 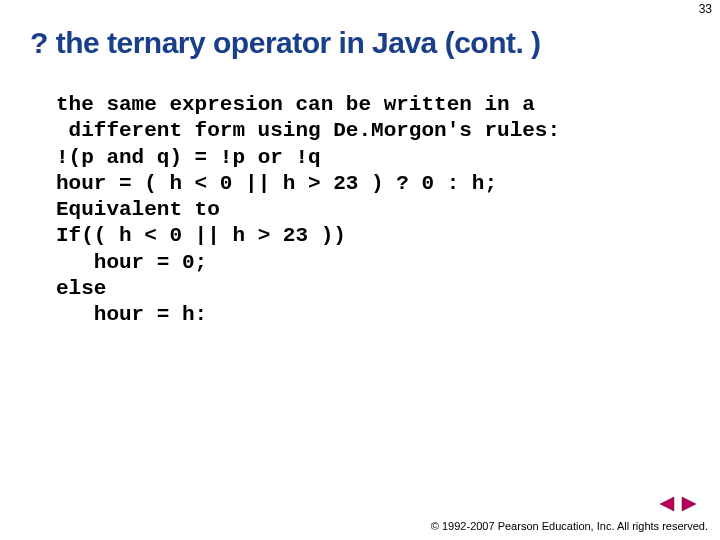 What do you see at coordinates (368, 210) in the screenshot?
I see `code-line: Equivalent to` at bounding box center [368, 210].